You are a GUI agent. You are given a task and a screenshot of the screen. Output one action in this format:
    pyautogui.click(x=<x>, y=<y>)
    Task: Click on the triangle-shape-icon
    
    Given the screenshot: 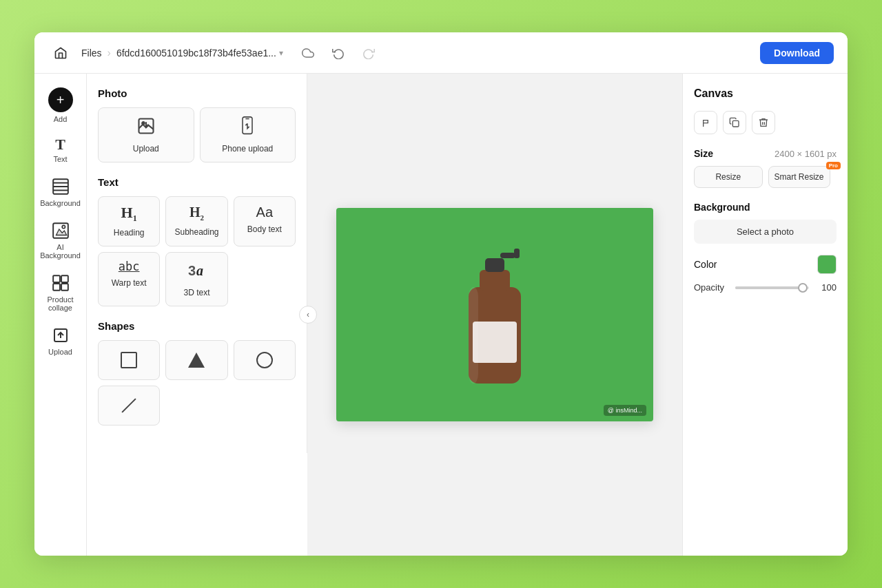 What is the action you would take?
    pyautogui.click(x=196, y=360)
    